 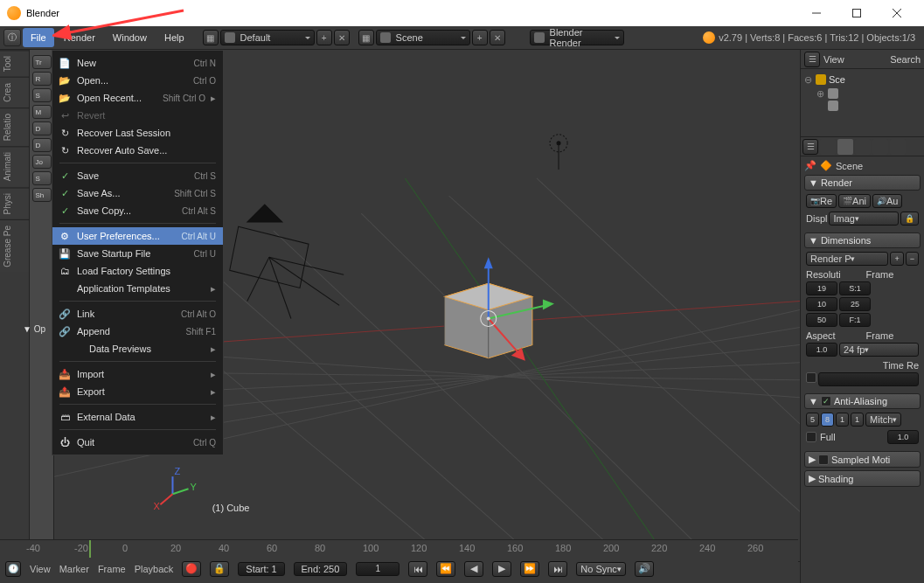 What do you see at coordinates (42, 195) in the screenshot?
I see `tool-button: Sh` at bounding box center [42, 195].